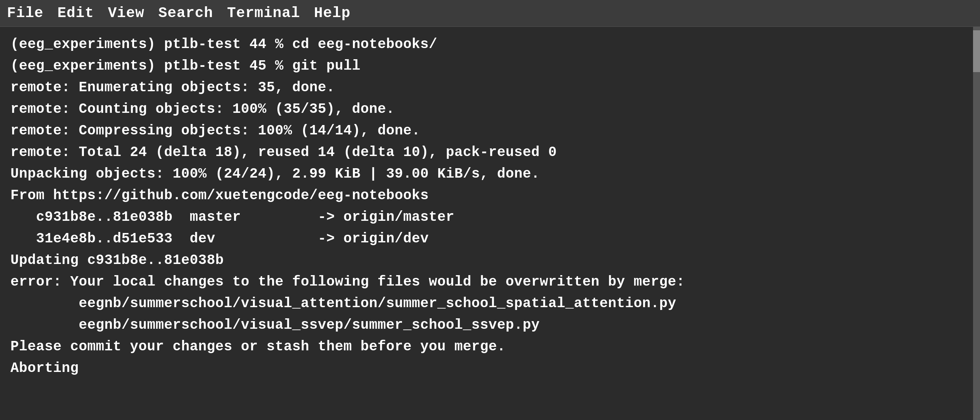  I want to click on terminal-line-7: From https://github.com/xuetengcode/eeg-…, so click(490, 196).